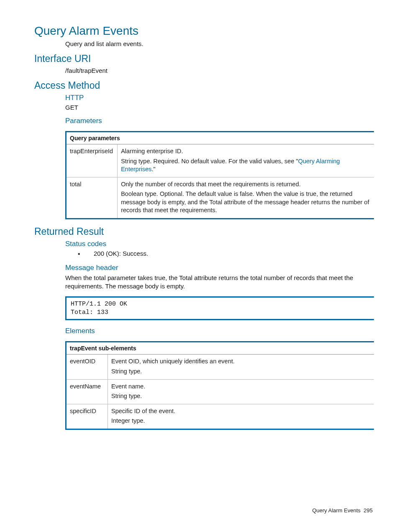 The width and height of the screenshot is (399, 532). What do you see at coordinates (219, 268) in the screenshot?
I see `message-header-heading: Message header` at bounding box center [219, 268].